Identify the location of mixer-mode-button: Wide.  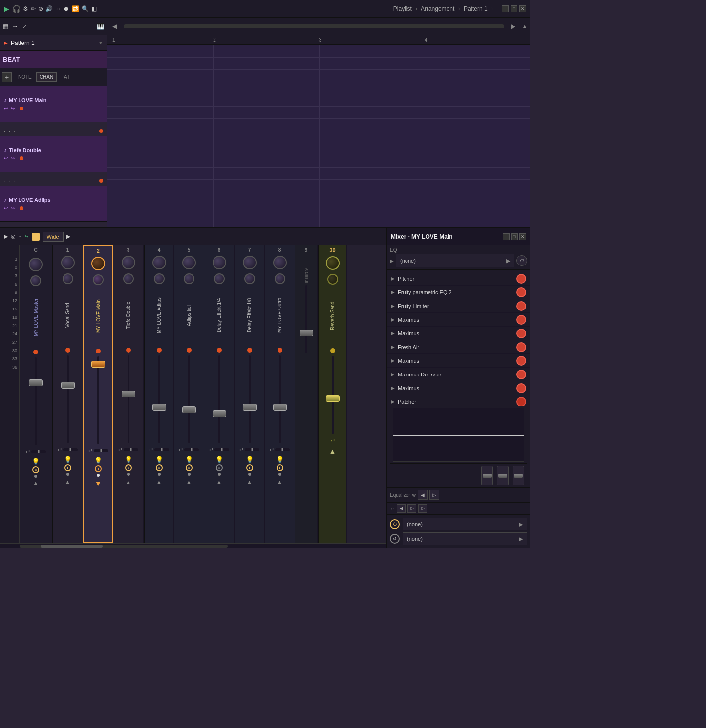
(53, 237).